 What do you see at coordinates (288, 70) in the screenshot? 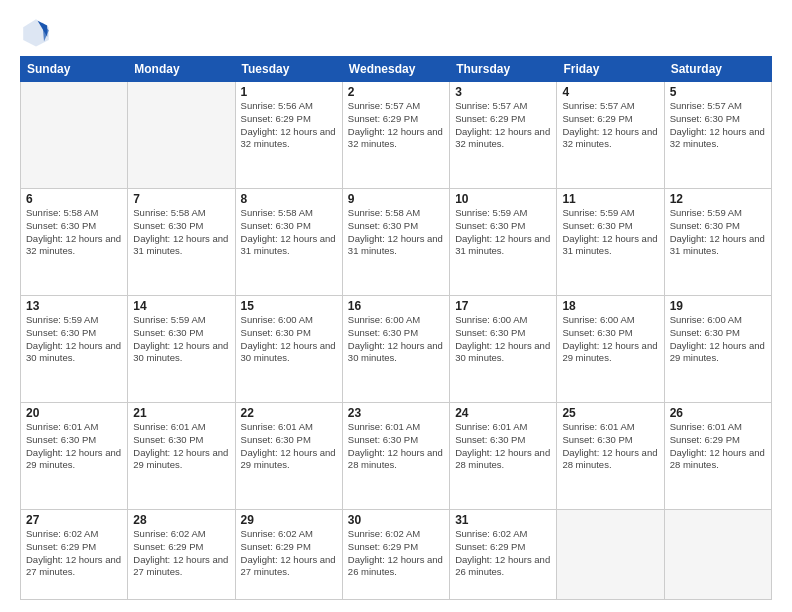
I see `weekday-header-tuesday: Tuesday` at bounding box center [288, 70].